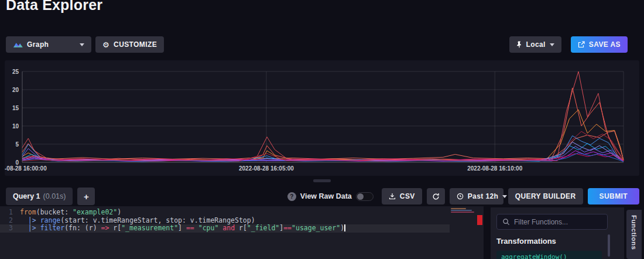  Describe the element at coordinates (477, 196) in the screenshot. I see `time-range-dropdown: Past 12h` at that location.